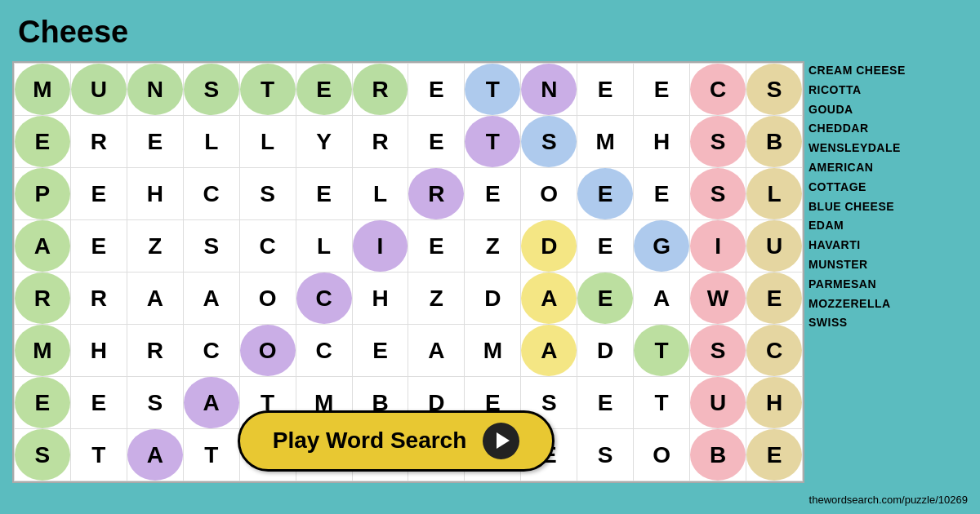  What do you see at coordinates (662, 246) in the screenshot?
I see `grid-cell: G` at bounding box center [662, 246].